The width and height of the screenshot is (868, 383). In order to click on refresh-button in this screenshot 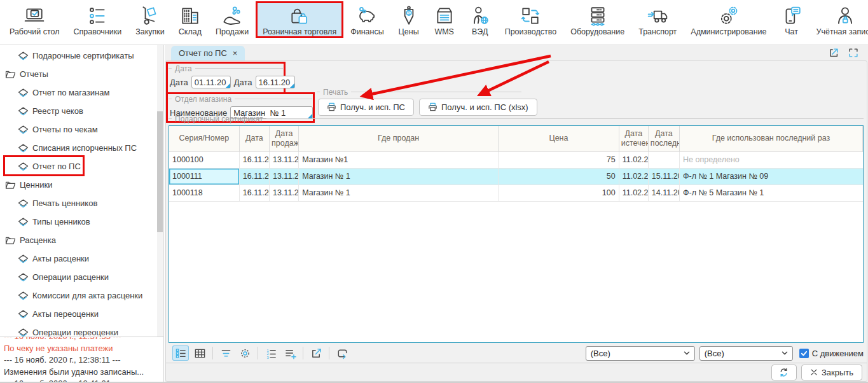, I will do `click(784, 373)`.